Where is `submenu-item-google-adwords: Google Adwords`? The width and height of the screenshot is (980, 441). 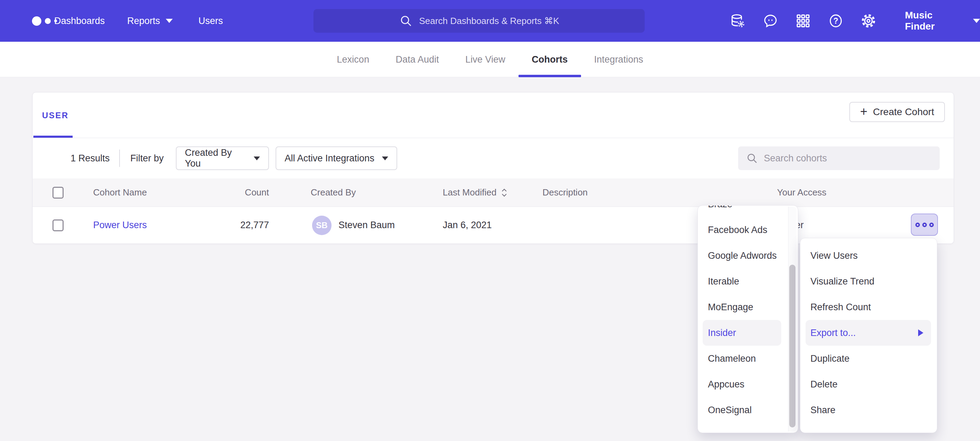 submenu-item-google-adwords: Google Adwords is located at coordinates (748, 256).